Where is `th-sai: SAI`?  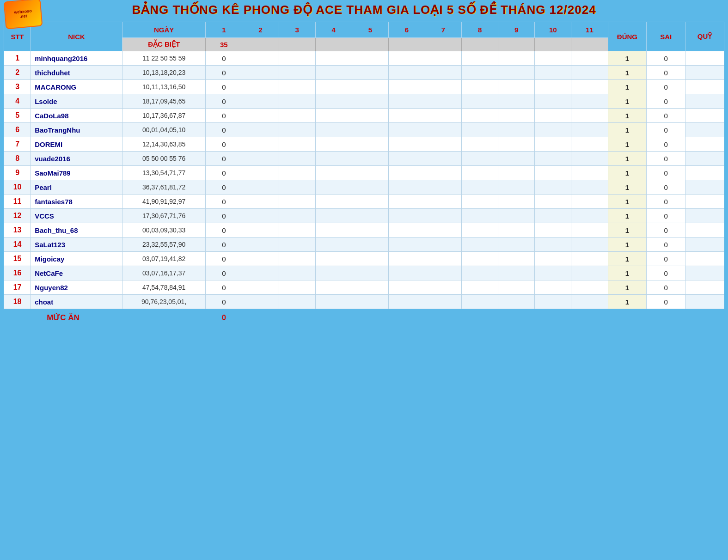
th-sai: SAI is located at coordinates (666, 37).